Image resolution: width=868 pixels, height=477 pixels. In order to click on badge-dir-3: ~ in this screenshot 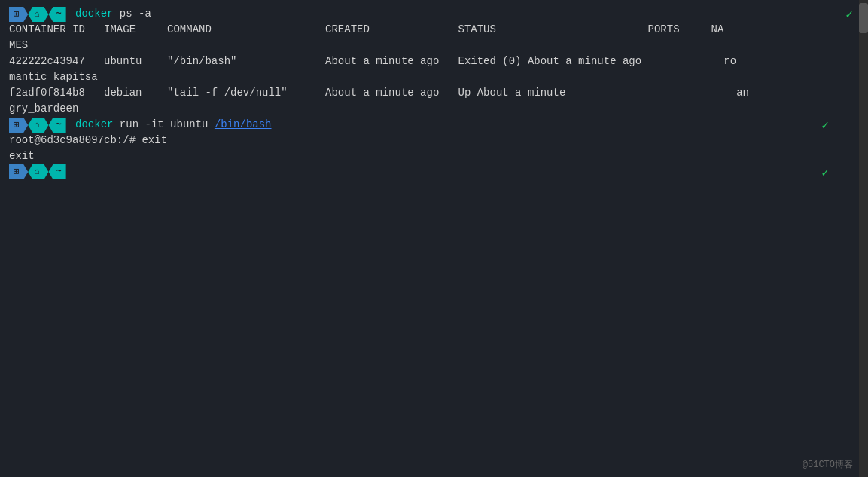, I will do `click(57, 172)`.